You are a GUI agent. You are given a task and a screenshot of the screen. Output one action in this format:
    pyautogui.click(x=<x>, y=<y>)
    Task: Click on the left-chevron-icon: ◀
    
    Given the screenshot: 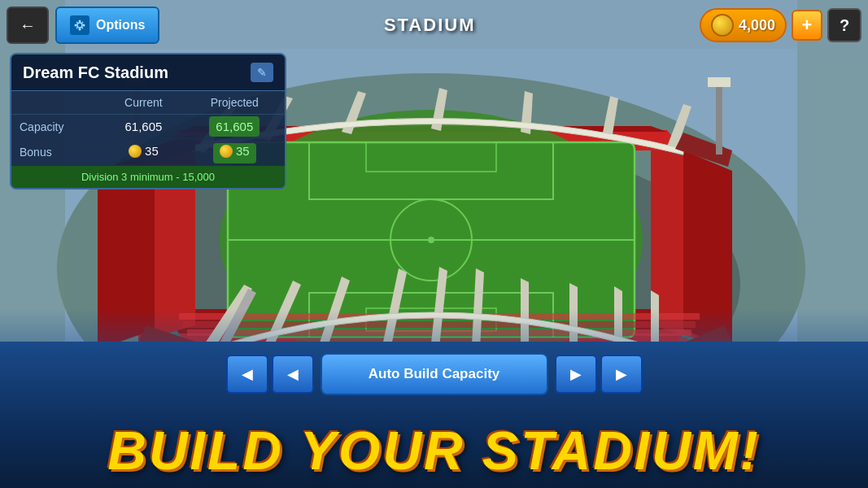 What is the action you would take?
    pyautogui.click(x=247, y=374)
    